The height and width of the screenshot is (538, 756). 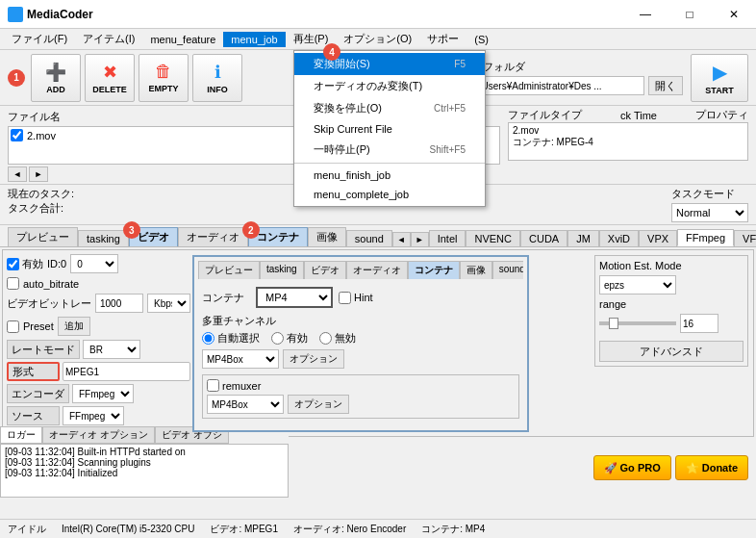 What do you see at coordinates (318, 404) in the screenshot?
I see `remuxer-option-button: オプション` at bounding box center [318, 404].